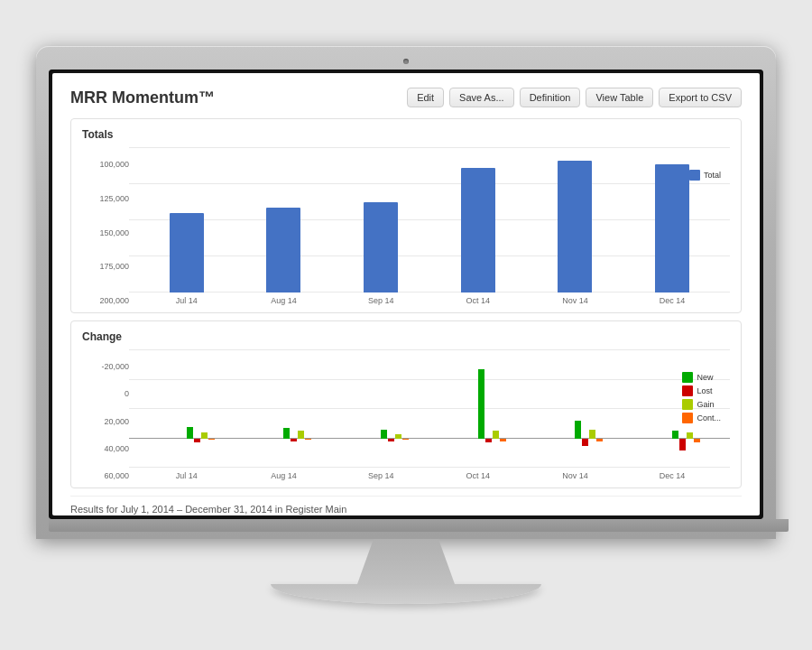  I want to click on totals-y-label: 200,000, so click(106, 302).